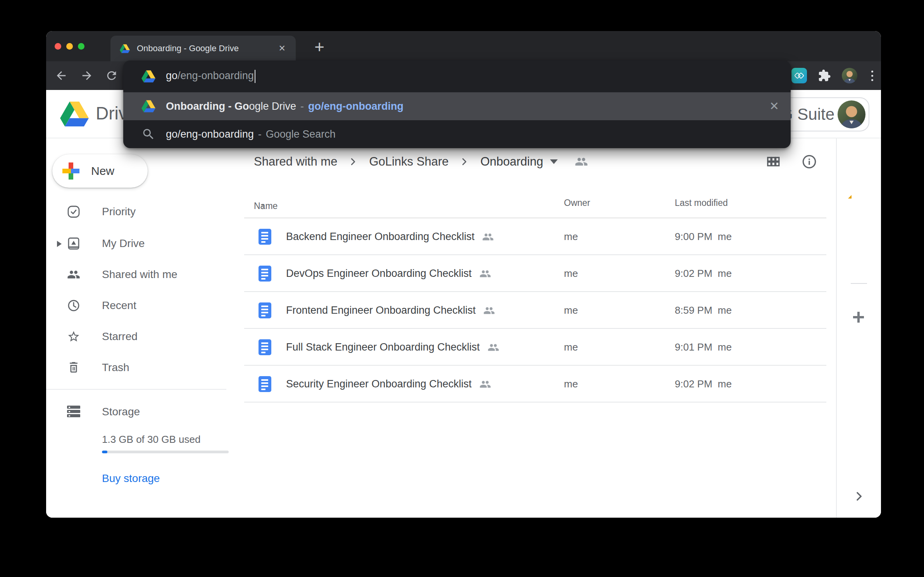 This screenshot has height=577, width=924. Describe the element at coordinates (703, 237) in the screenshot. I see `file-modified: 9:00 PMme` at that location.